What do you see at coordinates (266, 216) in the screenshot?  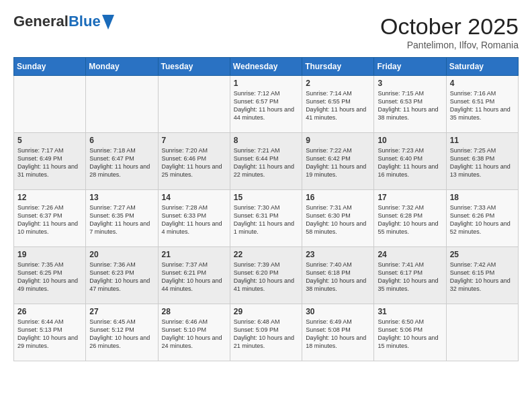 I see `cell-text: Sunset: 6:31 PM` at bounding box center [266, 216].